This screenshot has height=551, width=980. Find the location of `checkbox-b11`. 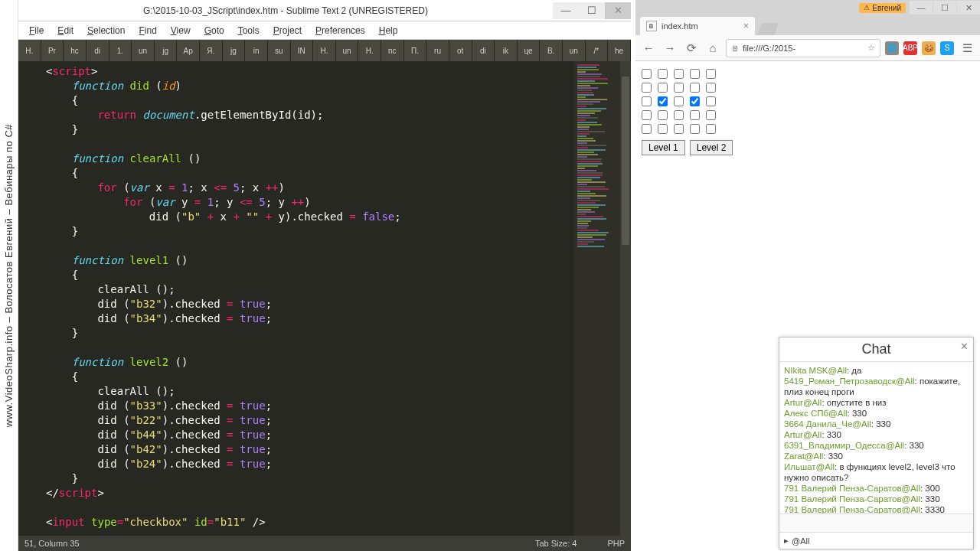

checkbox-b11 is located at coordinates (646, 73).